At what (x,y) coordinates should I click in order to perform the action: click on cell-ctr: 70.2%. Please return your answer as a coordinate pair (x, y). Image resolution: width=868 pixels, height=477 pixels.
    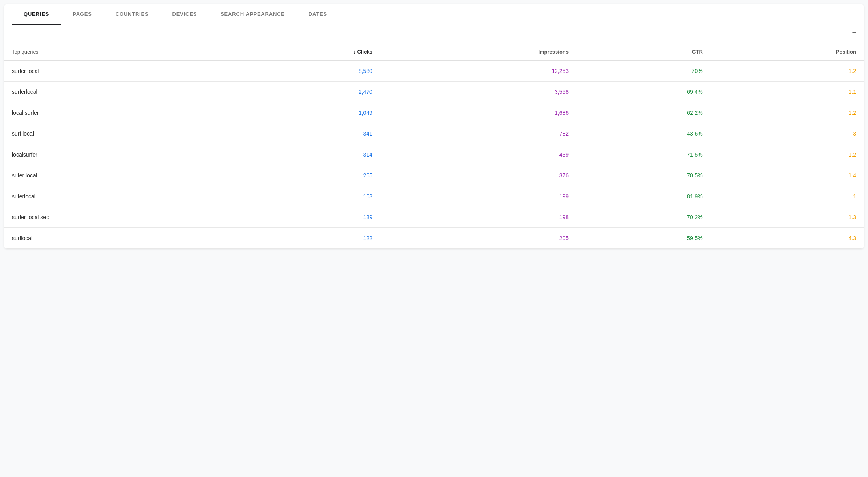
    Looking at the image, I should click on (644, 218).